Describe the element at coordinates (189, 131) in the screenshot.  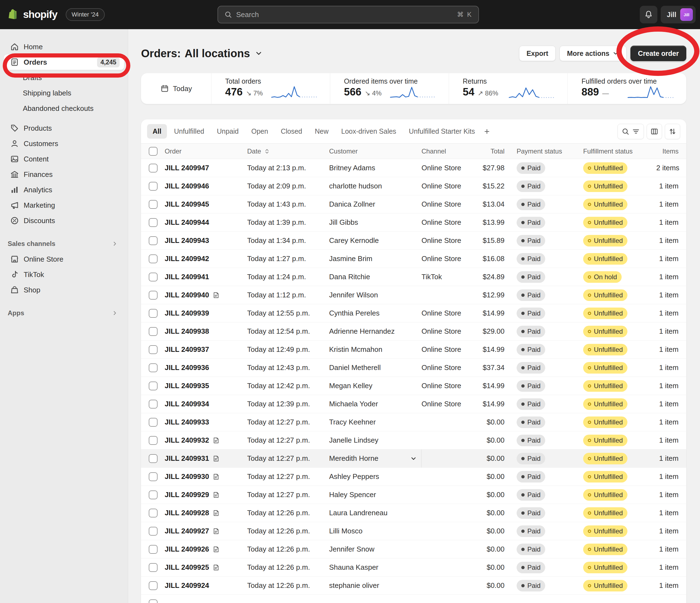
I see `tab-unfulfilled: Unfulfilled` at that location.